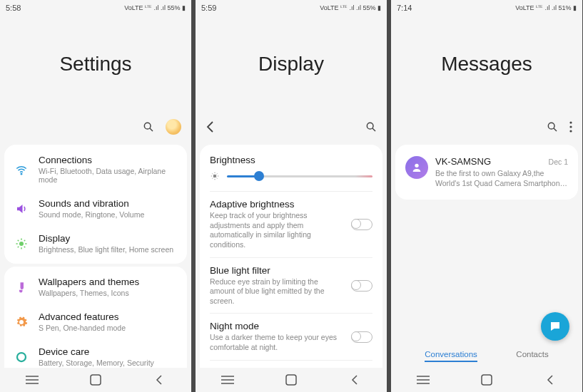 The image size is (583, 392). Describe the element at coordinates (277, 326) in the screenshot. I see `row-title: Night mode` at that location.